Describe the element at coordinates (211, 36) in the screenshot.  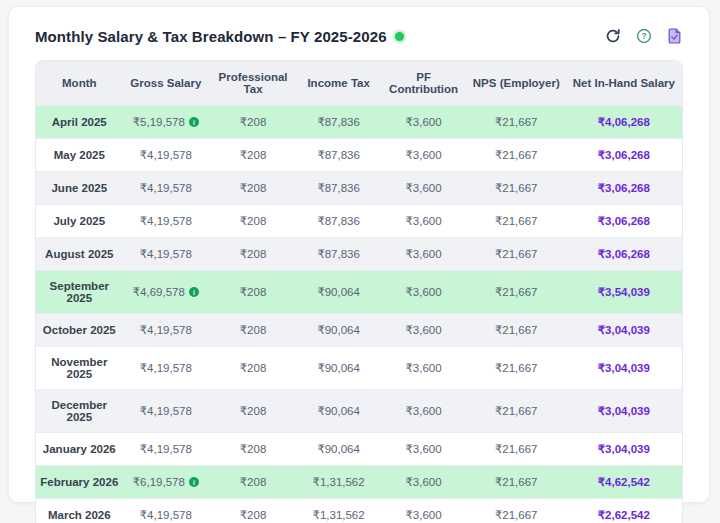
I see `page-title: Monthly Salary & Tax Breakdown – FY 2025…` at that location.